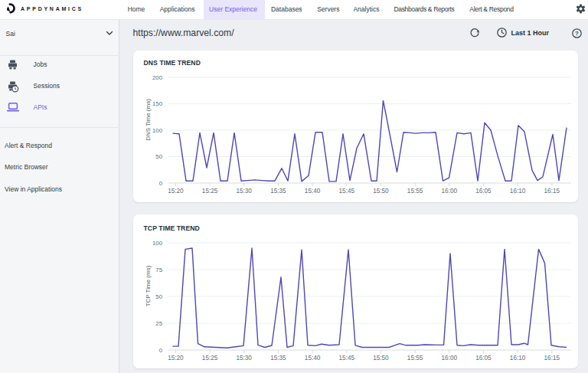  What do you see at coordinates (149, 286) in the screenshot?
I see `svg-text: TCP Time (ms)` at bounding box center [149, 286].